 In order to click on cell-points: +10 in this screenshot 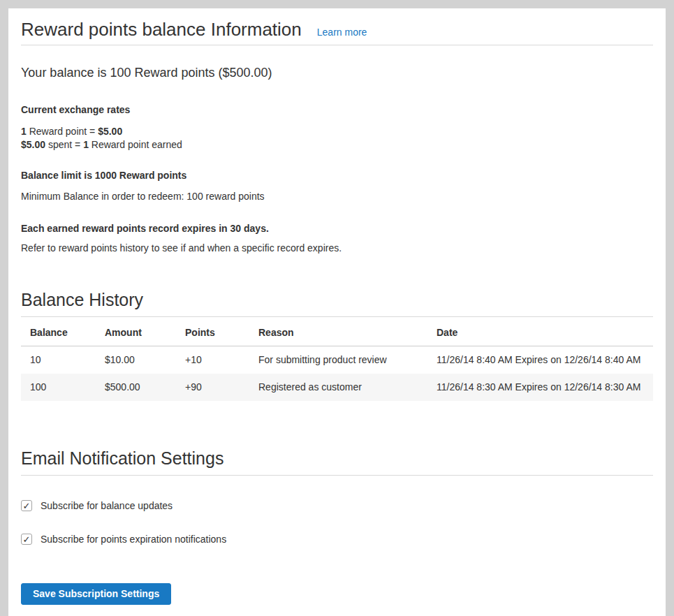, I will do `click(212, 360)`.